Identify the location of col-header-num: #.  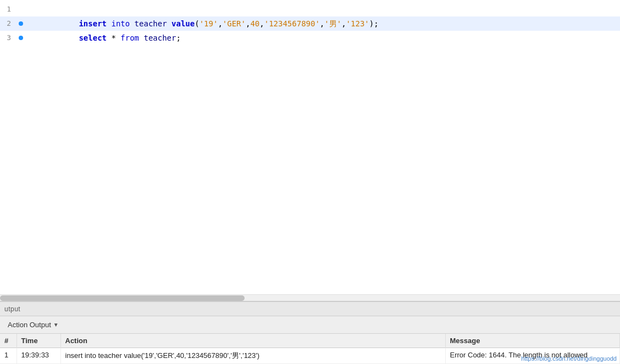
(8, 341).